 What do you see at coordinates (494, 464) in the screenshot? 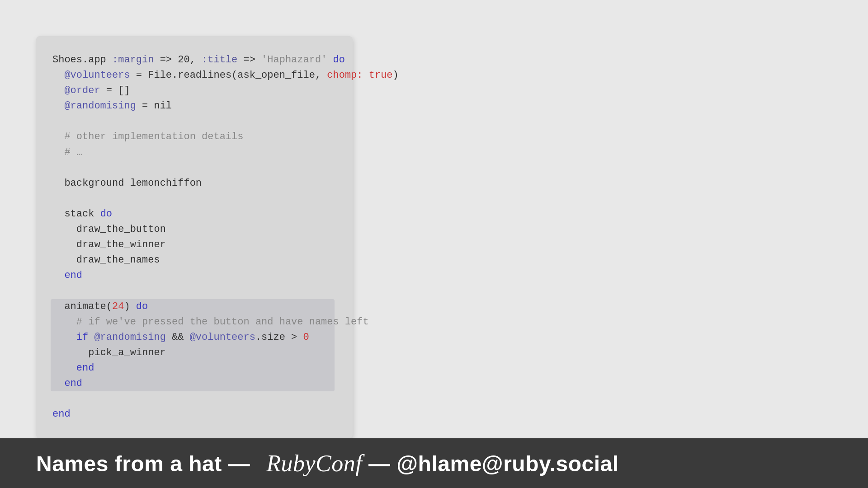
I see `footer-social-text: — @hlame@ruby.social` at bounding box center [494, 464].